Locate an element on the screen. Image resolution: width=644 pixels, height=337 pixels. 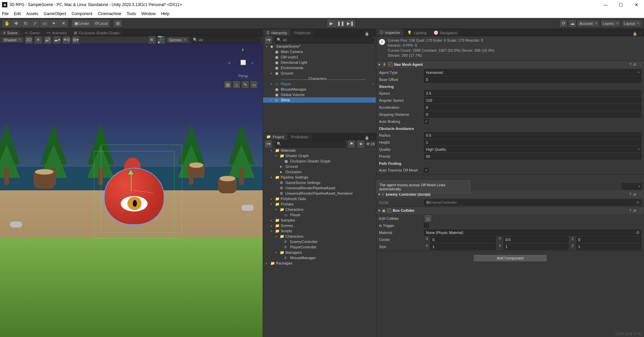
tab-scene: #Scene is located at coordinates (10, 33).